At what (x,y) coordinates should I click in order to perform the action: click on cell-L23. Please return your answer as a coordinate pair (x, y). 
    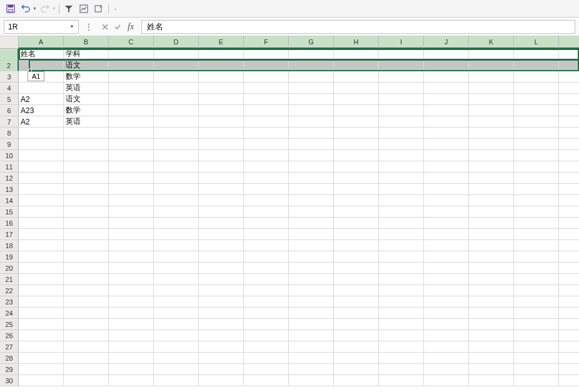
    Looking at the image, I should click on (536, 302).